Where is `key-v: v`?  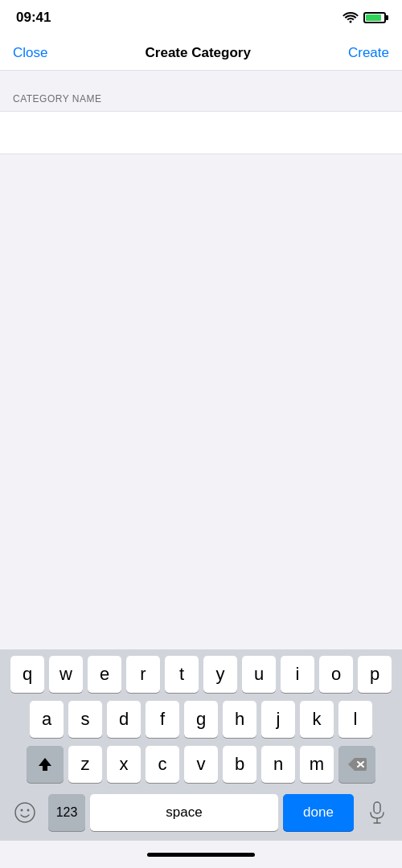
key-v: v is located at coordinates (201, 764).